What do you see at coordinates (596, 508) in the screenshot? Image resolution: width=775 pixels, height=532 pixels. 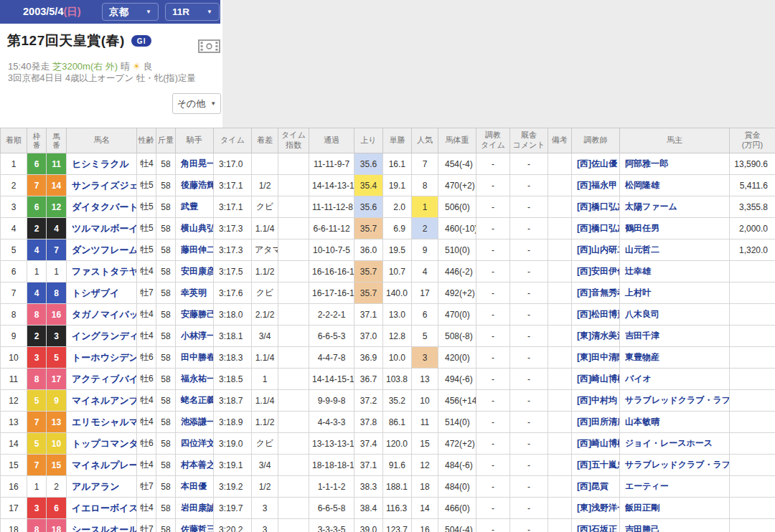 I see `trainer-link: [東]浅野洋一` at bounding box center [596, 508].